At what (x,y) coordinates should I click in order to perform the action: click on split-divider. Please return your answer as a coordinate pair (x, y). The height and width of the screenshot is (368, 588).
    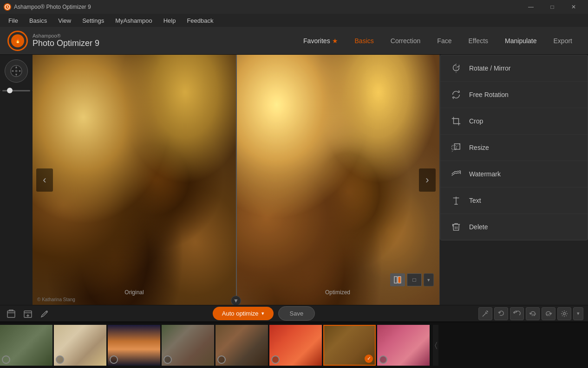
    Looking at the image, I should click on (236, 180).